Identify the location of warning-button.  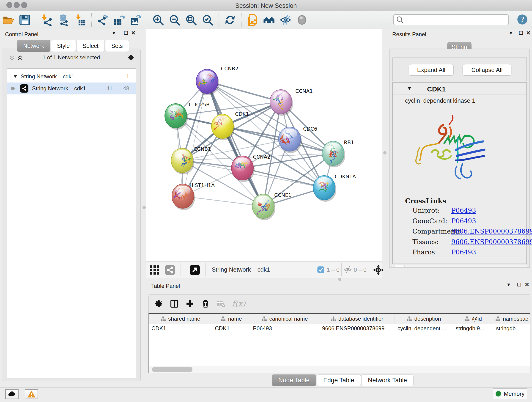
(31, 394).